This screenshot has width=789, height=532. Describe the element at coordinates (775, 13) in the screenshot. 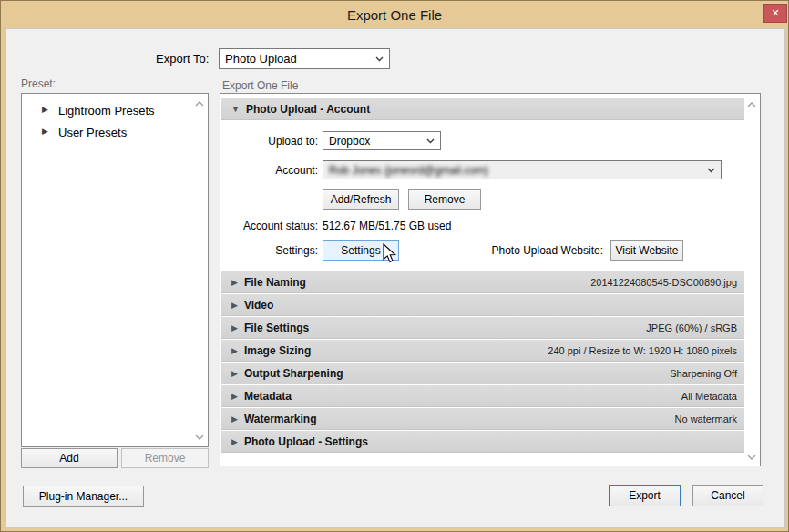

I see `close-button: ✕` at that location.